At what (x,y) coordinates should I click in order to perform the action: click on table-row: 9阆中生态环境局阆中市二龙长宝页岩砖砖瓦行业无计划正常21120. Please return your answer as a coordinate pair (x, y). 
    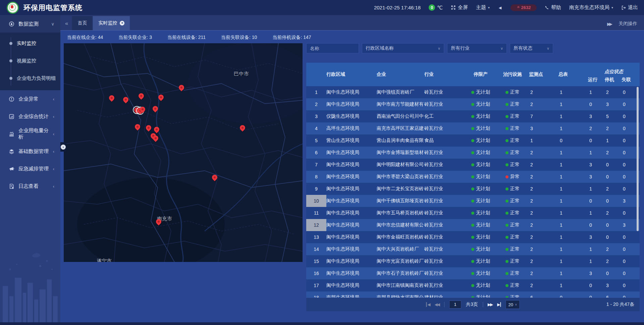
    Looking at the image, I should click on (473, 189).